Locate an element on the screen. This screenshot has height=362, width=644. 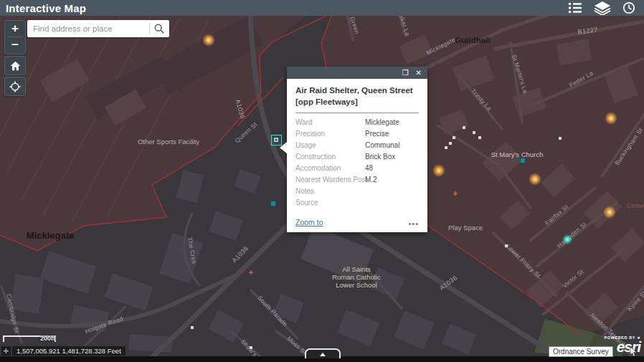
coordinates-widget: ✛ 1,507,005.921 1,481,728.328 Feet is located at coordinates (63, 351).